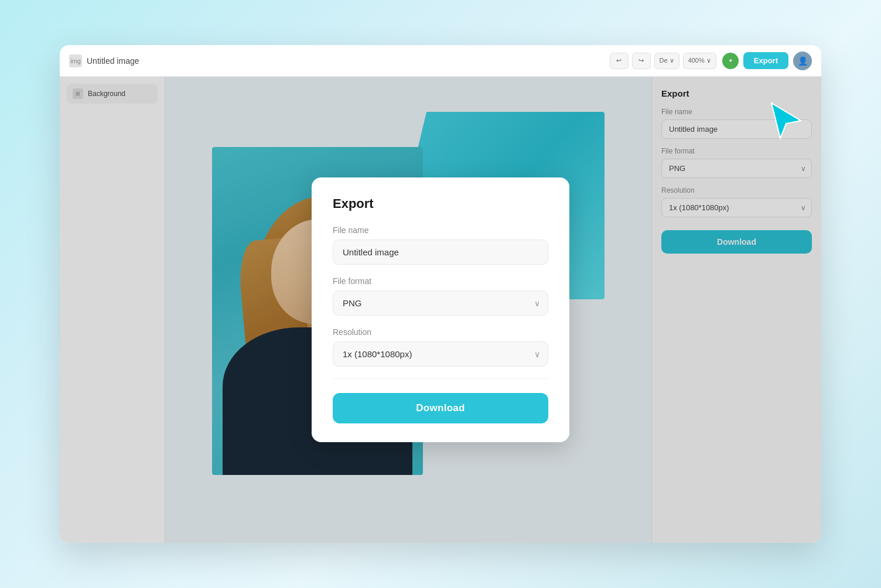 The width and height of the screenshot is (881, 588). I want to click on app-icon: img, so click(76, 61).